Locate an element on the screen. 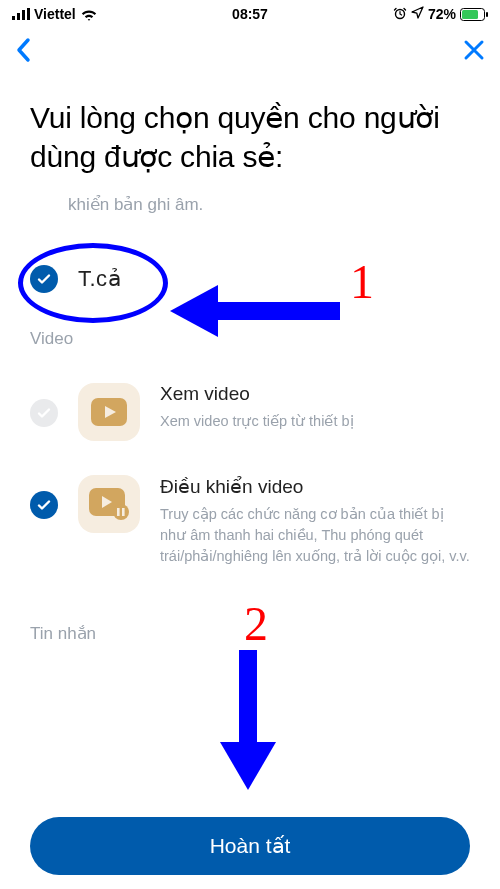 The height and width of the screenshot is (889, 500). control-video-checkbox is located at coordinates (44, 505).